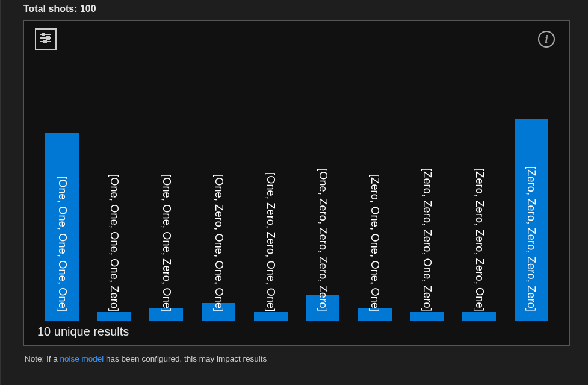  What do you see at coordinates (219, 243) in the screenshot?
I see `bar-label: [One, Zero, One, One, One]` at bounding box center [219, 243].